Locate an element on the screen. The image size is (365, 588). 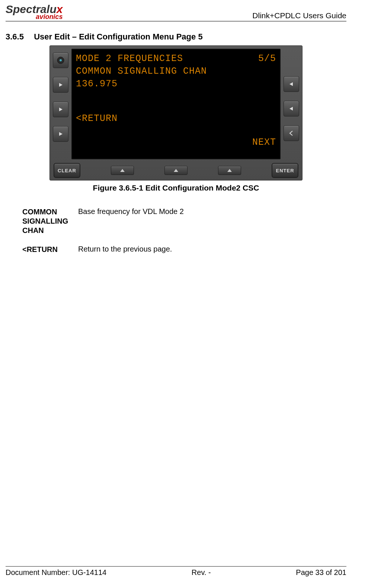
footer-revision: Rev. - is located at coordinates (201, 572).